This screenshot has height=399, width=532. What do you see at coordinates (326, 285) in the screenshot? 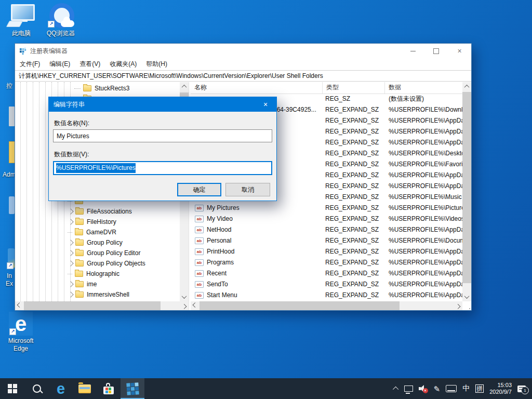
I see `registry-value-row: abSendToREG_EXPAND_SZ%USERPROFILE%\AppDa` at bounding box center [326, 285].